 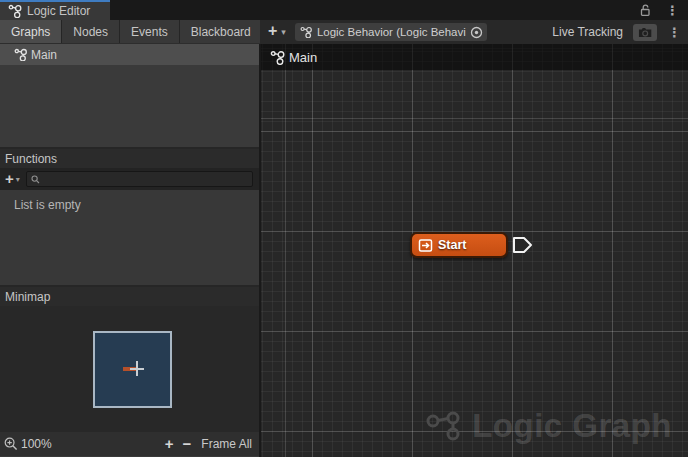 What do you see at coordinates (146, 179) in the screenshot?
I see `search-input` at bounding box center [146, 179].